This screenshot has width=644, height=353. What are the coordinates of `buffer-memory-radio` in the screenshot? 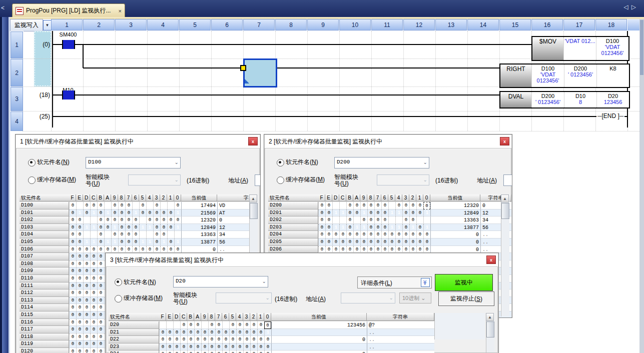 It's located at (32, 180).